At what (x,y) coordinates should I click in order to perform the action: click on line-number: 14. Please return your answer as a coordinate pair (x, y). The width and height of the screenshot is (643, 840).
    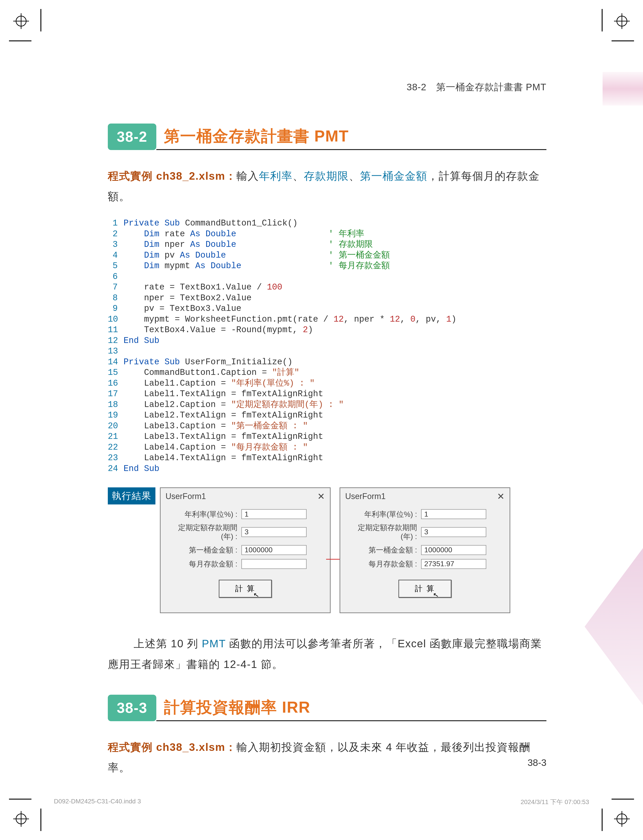
    Looking at the image, I should click on (116, 362).